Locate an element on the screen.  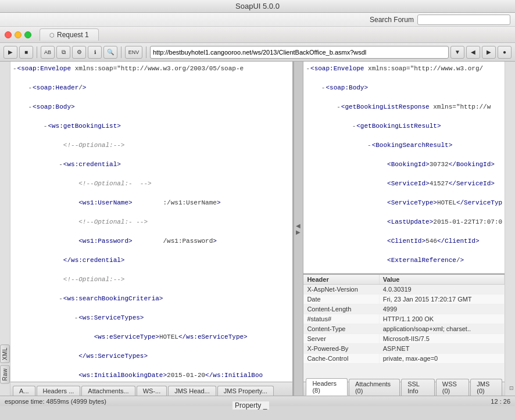
left-raw-tab: Raw is located at coordinates (5, 375).